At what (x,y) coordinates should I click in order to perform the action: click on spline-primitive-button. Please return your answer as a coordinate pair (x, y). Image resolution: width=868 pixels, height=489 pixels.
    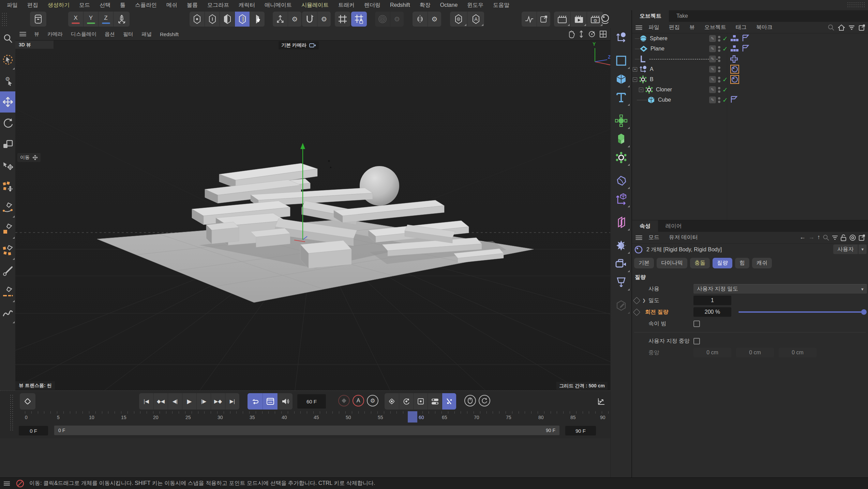
    Looking at the image, I should click on (621, 61).